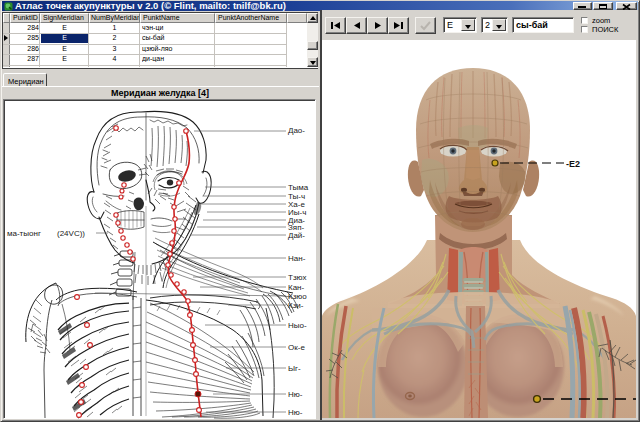 This screenshot has width=640, height=422. I want to click on svg-text: ма-тыонг, so click(24, 234).